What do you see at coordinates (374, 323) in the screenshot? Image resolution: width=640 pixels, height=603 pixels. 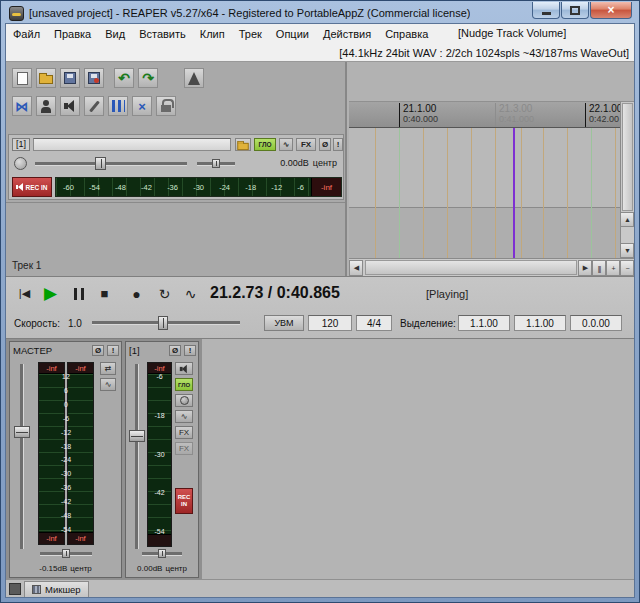 I see `time-signature-field: 4/4` at bounding box center [374, 323].